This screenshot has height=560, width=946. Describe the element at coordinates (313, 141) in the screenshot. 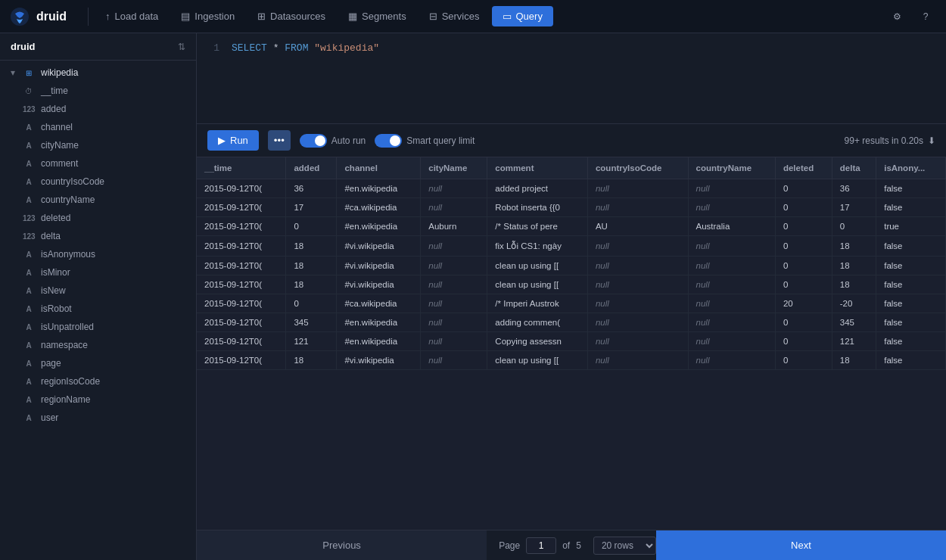

I see `auto-run-switch` at that location.